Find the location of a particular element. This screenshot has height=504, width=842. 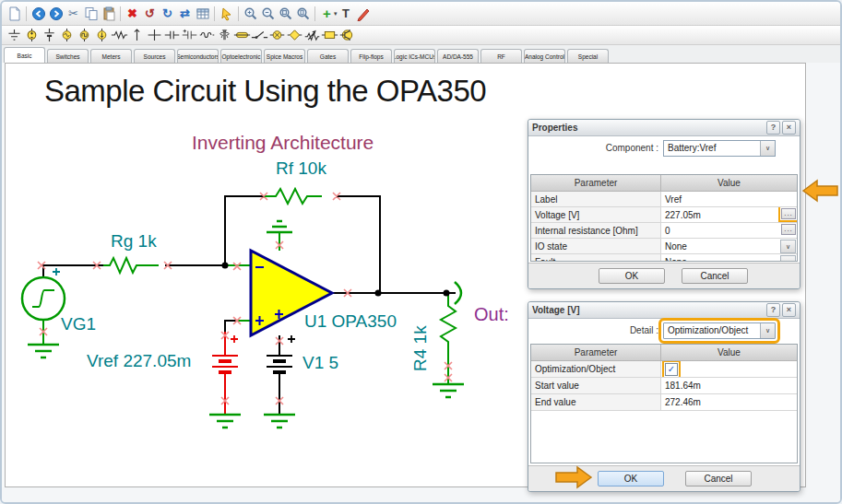

properties-dialog-titlebar: Properties ? × is located at coordinates (664, 128).